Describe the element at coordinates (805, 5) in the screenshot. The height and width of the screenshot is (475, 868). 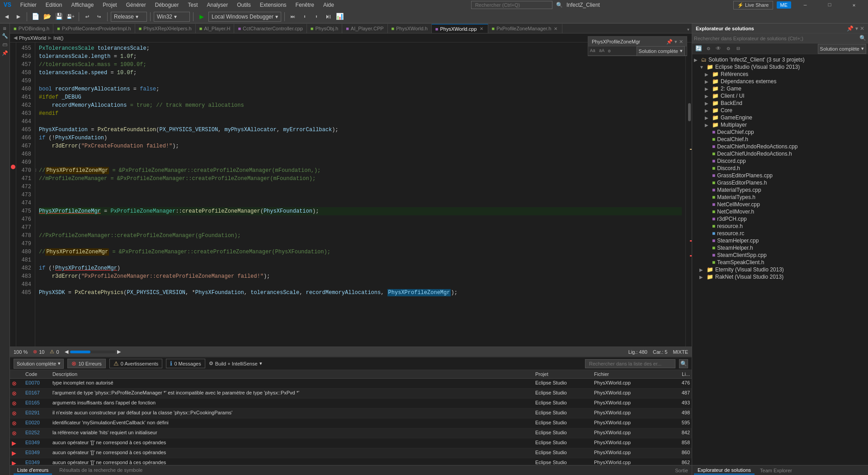
I see `minimize-btn: —` at that location.